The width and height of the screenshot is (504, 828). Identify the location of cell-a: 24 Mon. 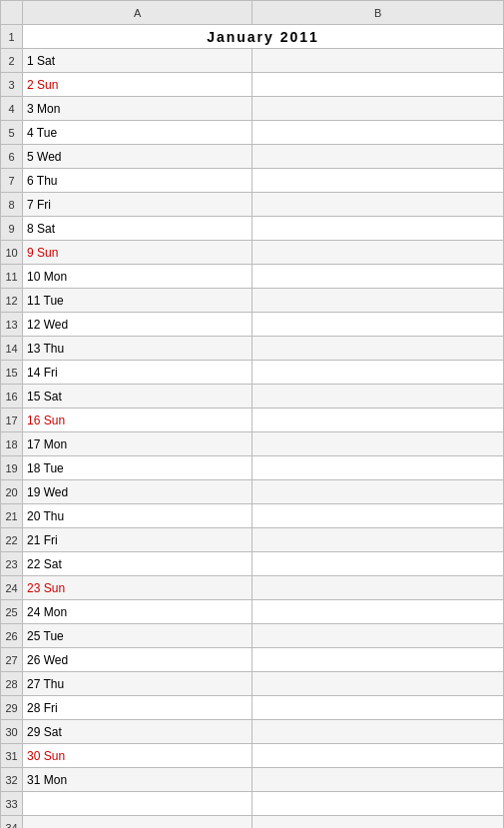
(138, 612).